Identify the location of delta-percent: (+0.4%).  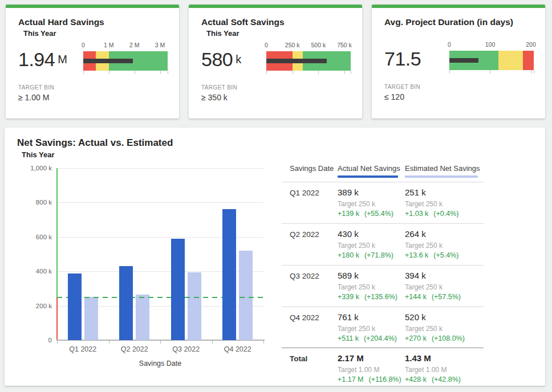
(446, 214).